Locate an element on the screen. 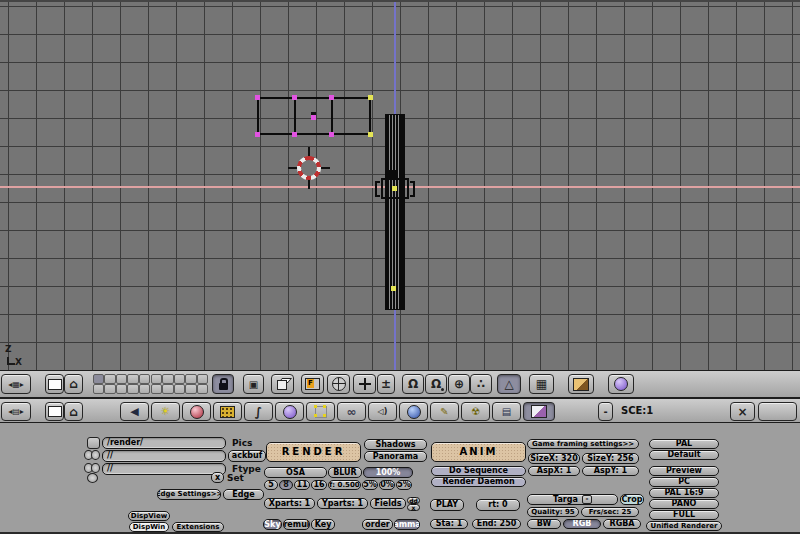  fields-x-button: x is located at coordinates (414, 508).